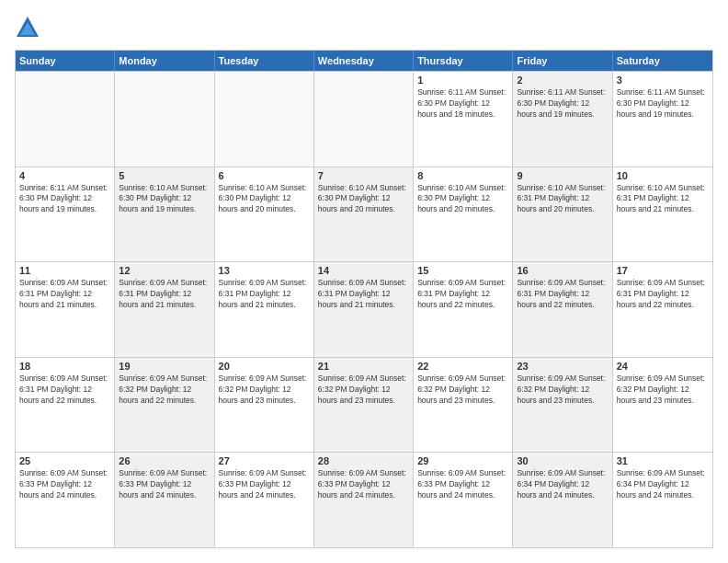 This screenshot has width=728, height=563. I want to click on day-number: 27, so click(265, 461).